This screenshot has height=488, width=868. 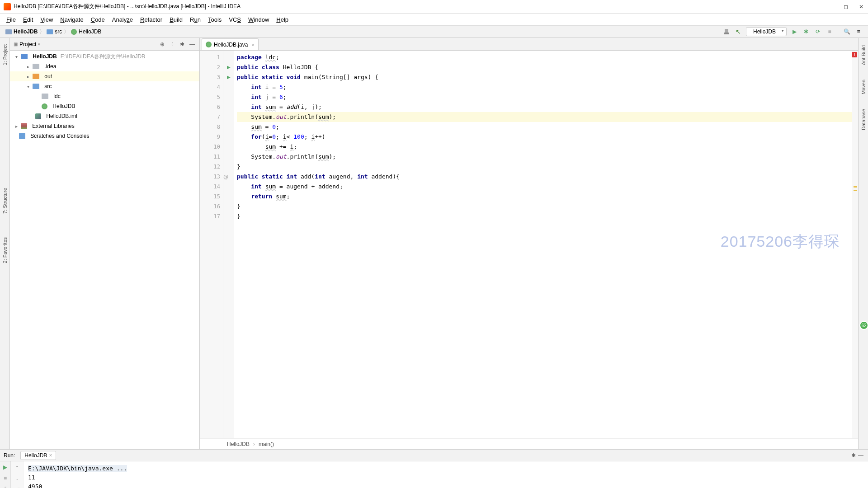 What do you see at coordinates (253, 45) in the screenshot?
I see `tab-close-icon: ×` at bounding box center [253, 45].